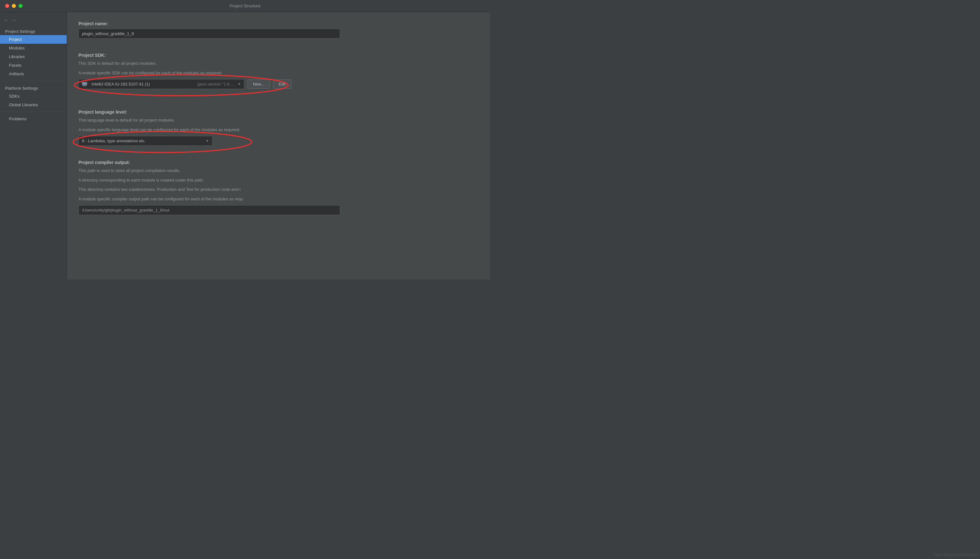  Describe the element at coordinates (279, 73) in the screenshot. I see `project-sdk-desc2: A module specific SDK can be configured …` at that location.